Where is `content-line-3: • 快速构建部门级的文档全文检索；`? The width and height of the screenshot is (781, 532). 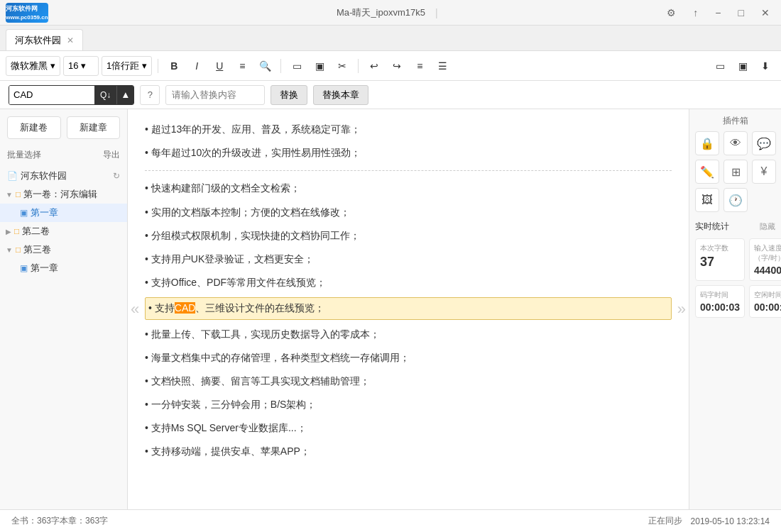
content-line-3: • 快速构建部门级的文档全文检索； is located at coordinates (408, 189).